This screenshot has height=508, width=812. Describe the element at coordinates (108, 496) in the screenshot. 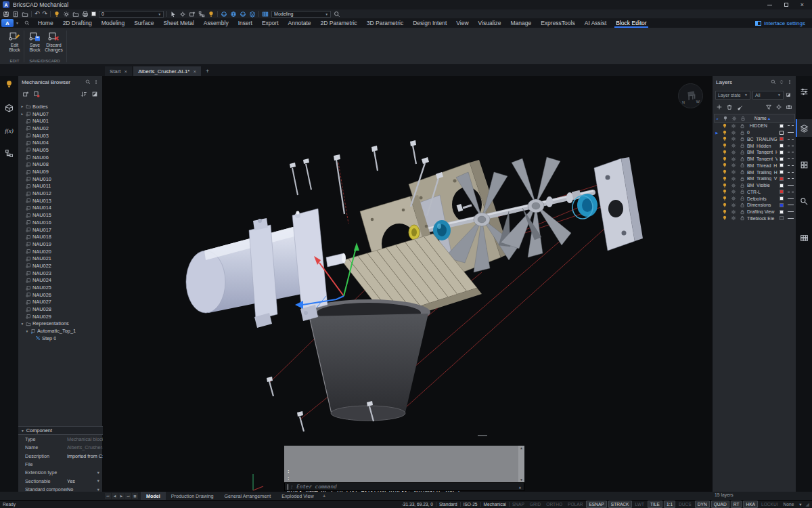

I see `first-layout-icon: ⏮` at that location.